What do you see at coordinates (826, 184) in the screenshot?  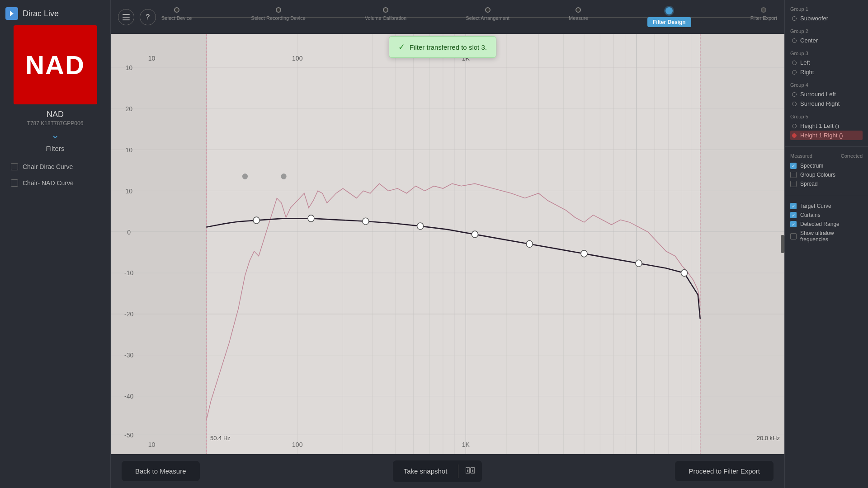 I see `legend-spread: Spread` at bounding box center [826, 184].